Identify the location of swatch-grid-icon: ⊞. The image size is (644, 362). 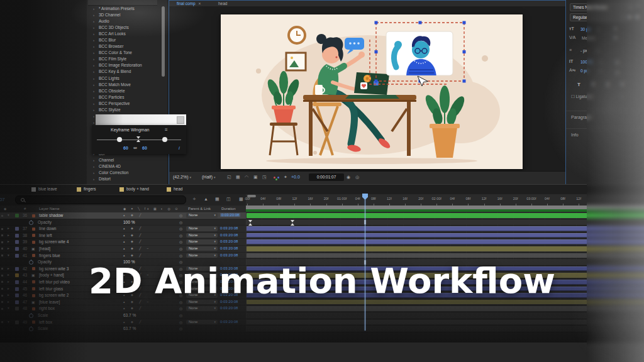
(616, 38).